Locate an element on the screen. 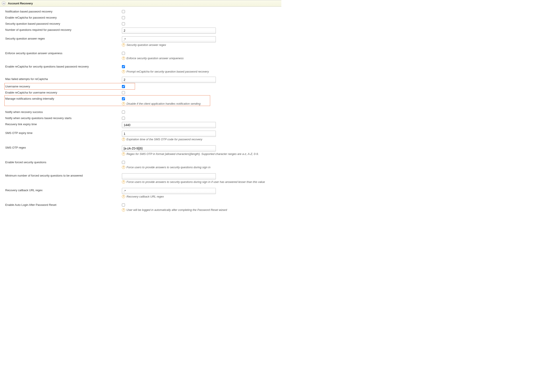 The width and height of the screenshot is (533, 392). hint: Prompt reCaptcha for security question b… is located at coordinates (167, 72).